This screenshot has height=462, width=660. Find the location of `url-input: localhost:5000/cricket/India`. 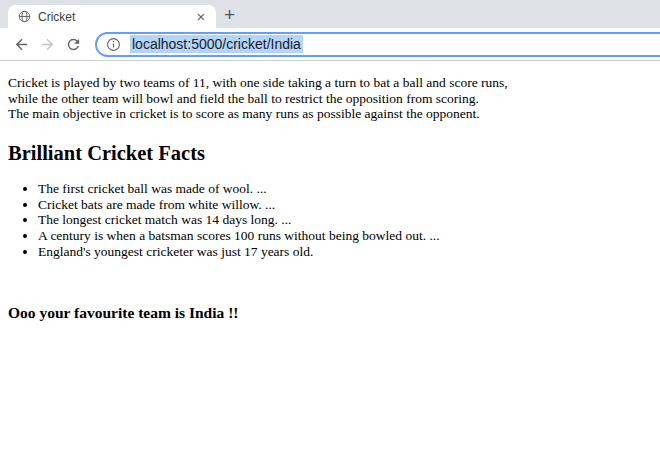

url-input: localhost:5000/cricket/India is located at coordinates (216, 44).